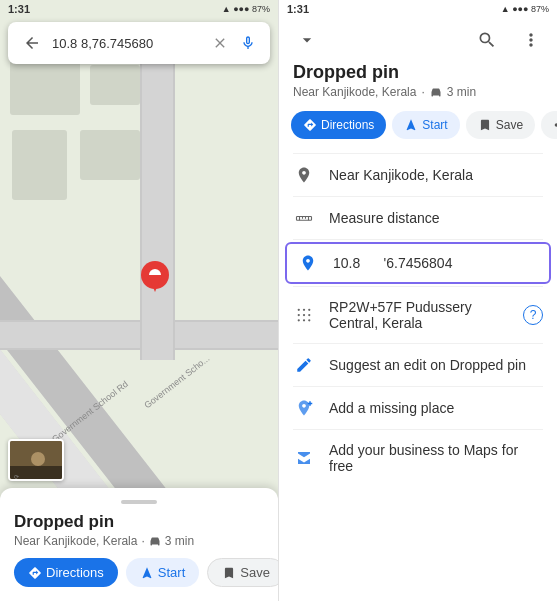 The image size is (557, 601). Describe the element at coordinates (411, 125) in the screenshot. I see `navigate-icon-right` at that location.